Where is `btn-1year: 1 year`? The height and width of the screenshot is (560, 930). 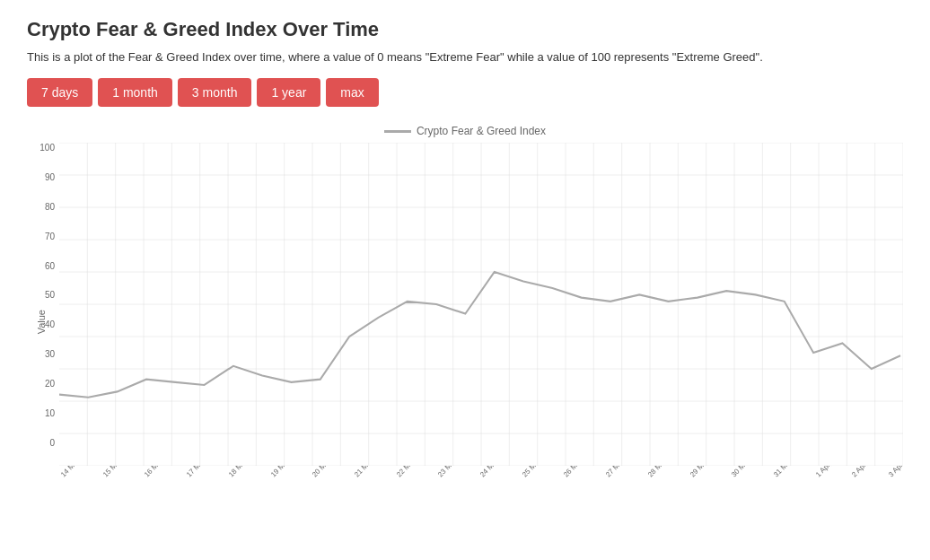 btn-1year: 1 year is located at coordinates (289, 92).